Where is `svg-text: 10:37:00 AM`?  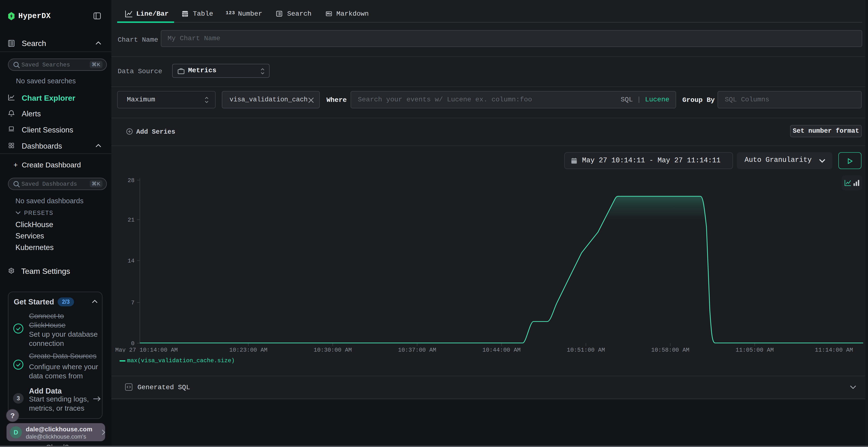
svg-text: 10:37:00 AM is located at coordinates (417, 349).